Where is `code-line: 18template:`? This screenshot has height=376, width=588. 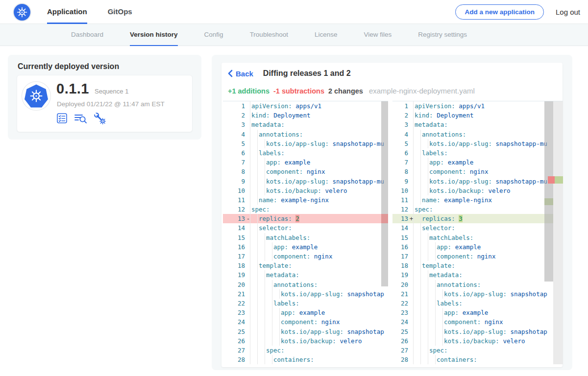
code-line: 18template: is located at coordinates (306, 265).